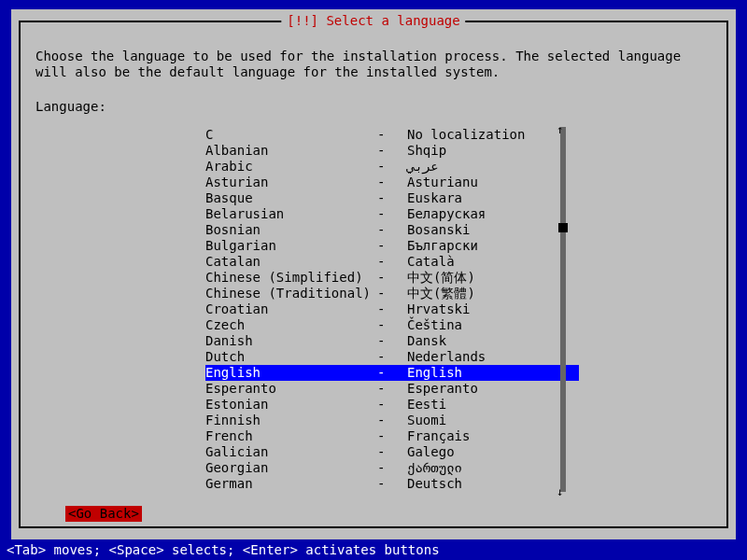  I want to click on language-native-name: English, so click(435, 373).